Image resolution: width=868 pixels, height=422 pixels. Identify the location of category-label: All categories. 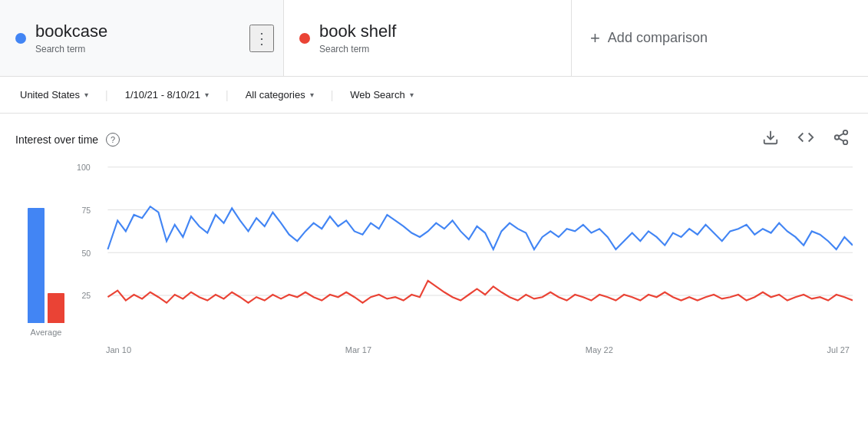
(276, 95).